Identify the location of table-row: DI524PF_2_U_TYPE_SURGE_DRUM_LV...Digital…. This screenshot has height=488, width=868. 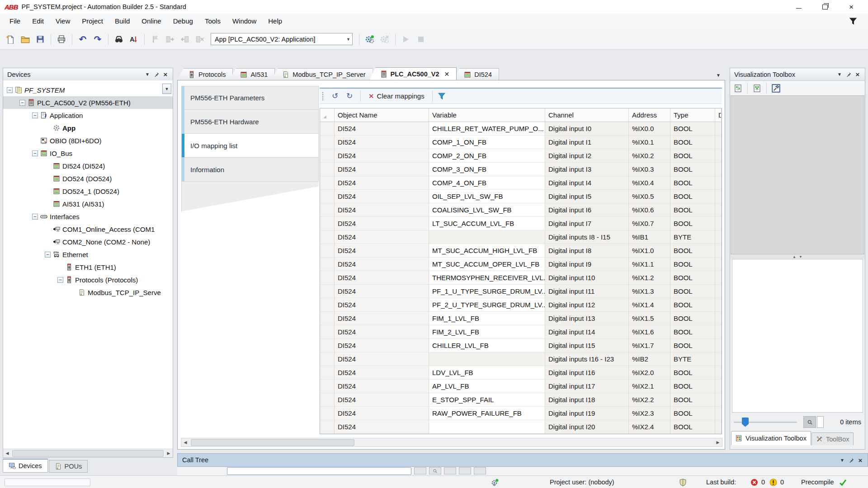
(521, 305).